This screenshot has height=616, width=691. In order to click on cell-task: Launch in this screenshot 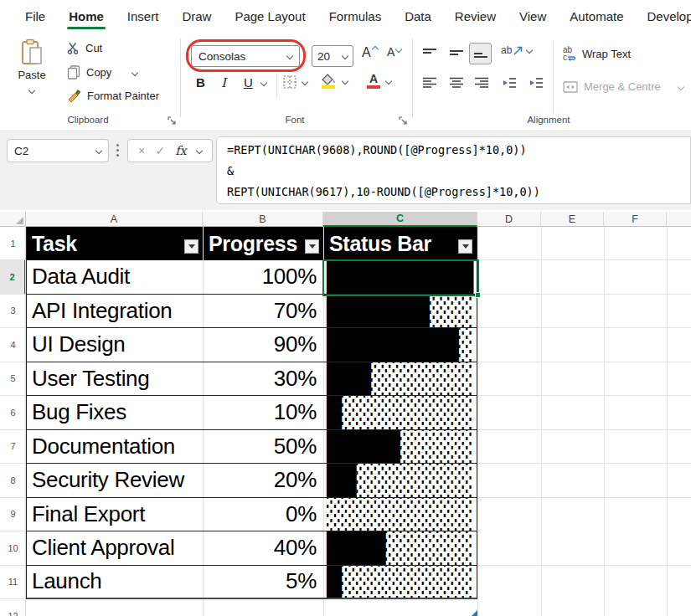, I will do `click(116, 583)`.